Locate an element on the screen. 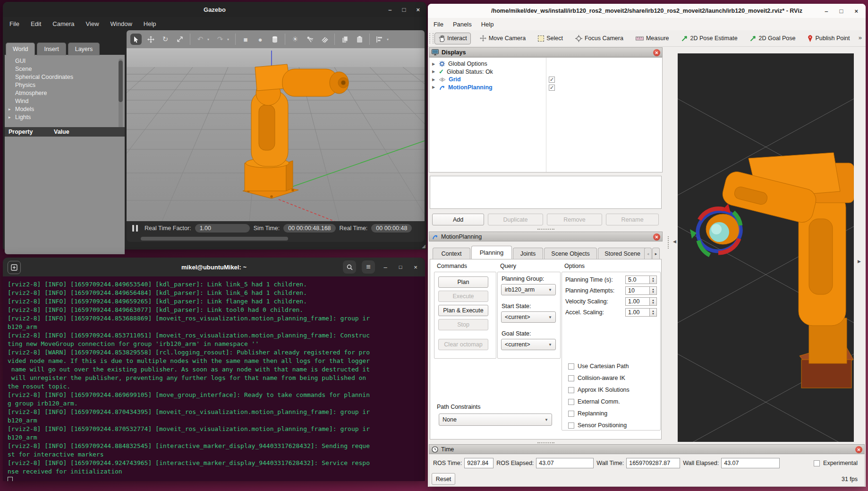  time-field-input: 43.07 is located at coordinates (565, 463).